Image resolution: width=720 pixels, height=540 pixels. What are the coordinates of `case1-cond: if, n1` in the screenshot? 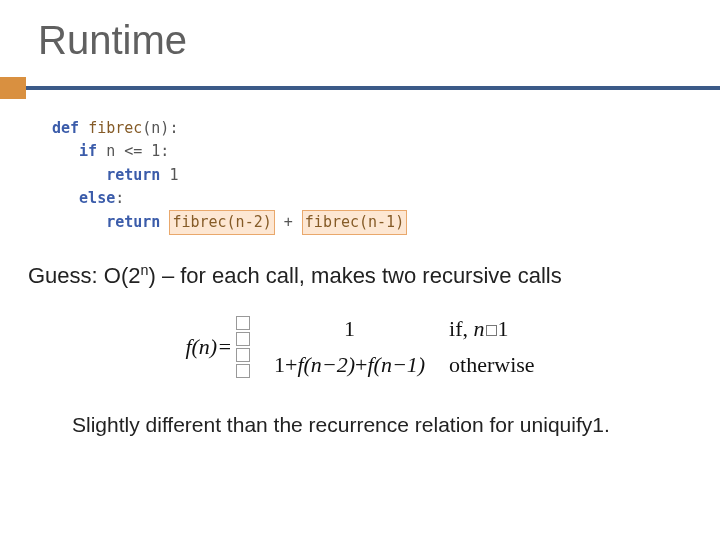 It's located at (492, 329).